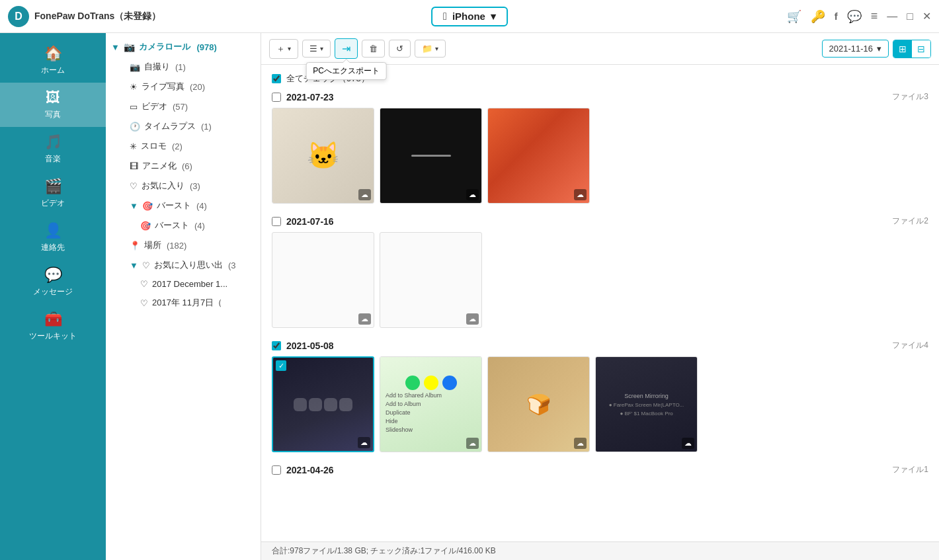  What do you see at coordinates (818, 17) in the screenshot?
I see `key-icon: 🔑` at bounding box center [818, 17].